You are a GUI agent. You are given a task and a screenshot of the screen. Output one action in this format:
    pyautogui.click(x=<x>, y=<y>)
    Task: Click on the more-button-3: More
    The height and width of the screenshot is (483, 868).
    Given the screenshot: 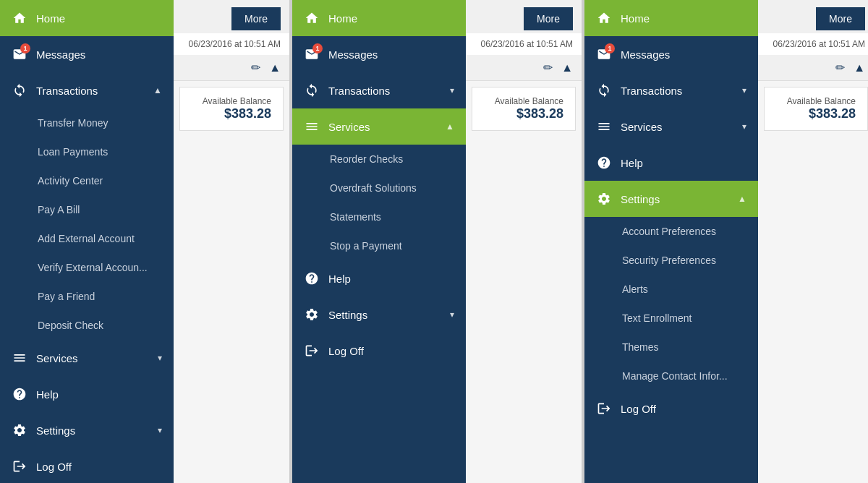 What is the action you would take?
    pyautogui.click(x=841, y=19)
    